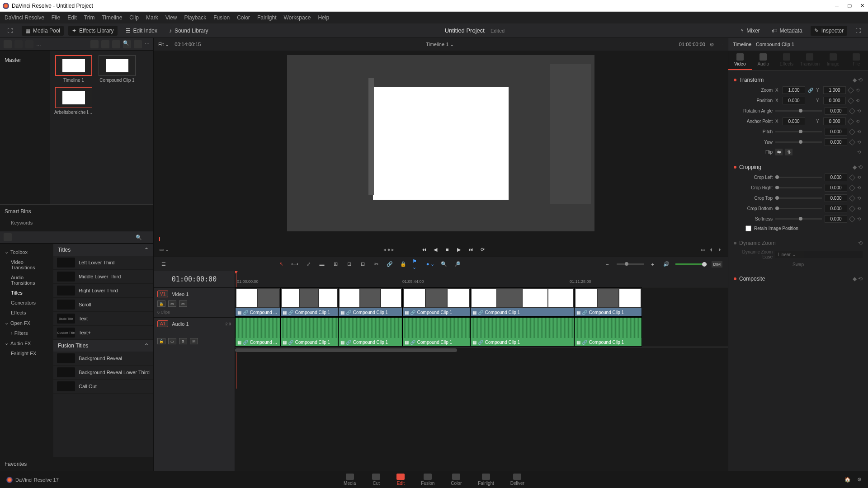 The height and width of the screenshot is (488, 868). Describe the element at coordinates (789, 152) in the screenshot. I see `flip-v: ⇅` at that location.